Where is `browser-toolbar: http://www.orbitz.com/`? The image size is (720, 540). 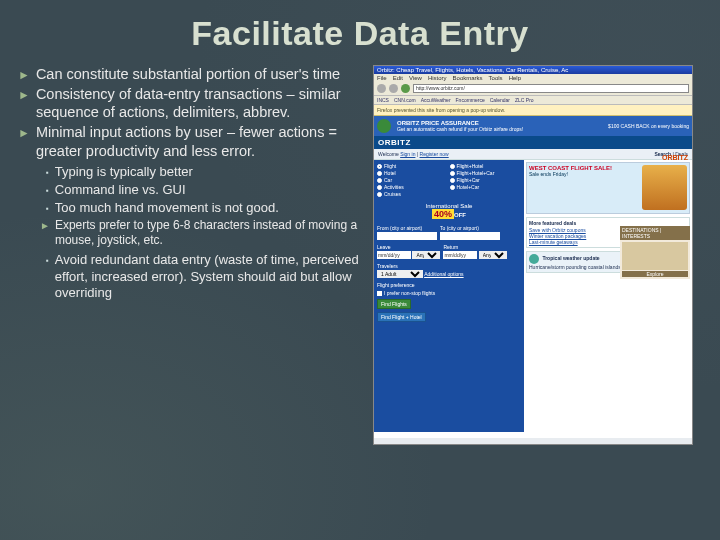 browser-toolbar: http://www.orbitz.com/ is located at coordinates (533, 89).